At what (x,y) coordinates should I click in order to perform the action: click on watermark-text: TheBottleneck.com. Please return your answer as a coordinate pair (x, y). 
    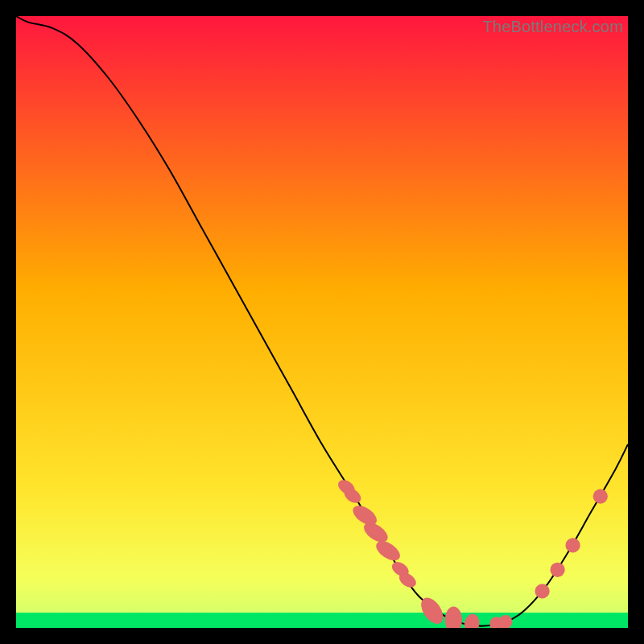
    Looking at the image, I should click on (552, 27).